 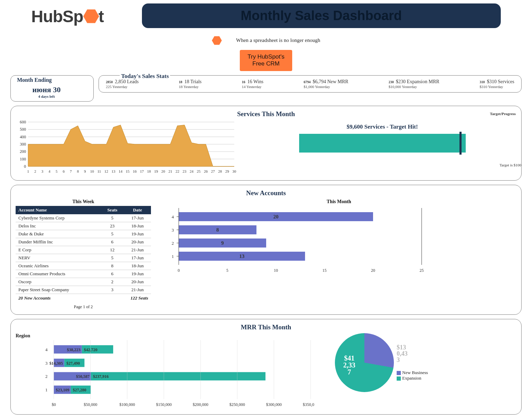 What do you see at coordinates (23, 159) in the screenshot?
I see `svg-text: 100` at bounding box center [23, 159].